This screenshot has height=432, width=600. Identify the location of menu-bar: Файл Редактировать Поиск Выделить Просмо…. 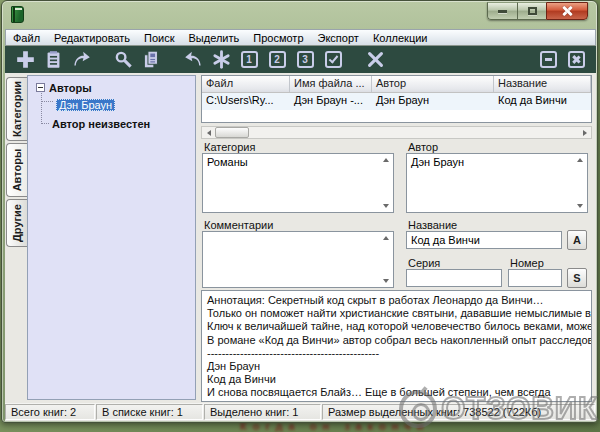
(300, 38).